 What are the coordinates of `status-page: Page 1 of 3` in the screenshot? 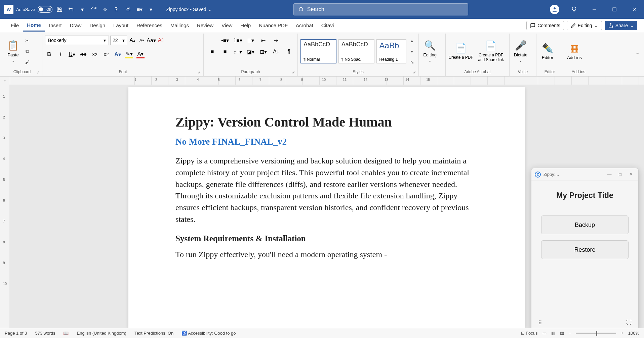 It's located at (16, 333).